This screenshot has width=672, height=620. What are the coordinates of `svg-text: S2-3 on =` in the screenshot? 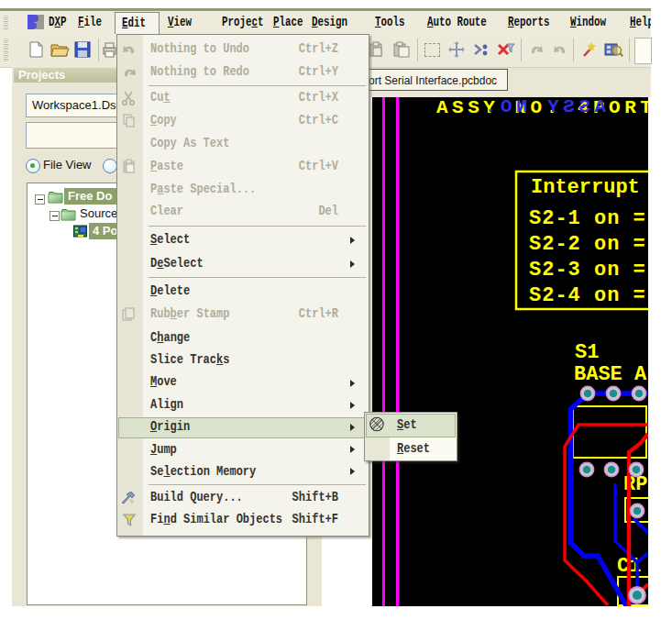 It's located at (588, 270).